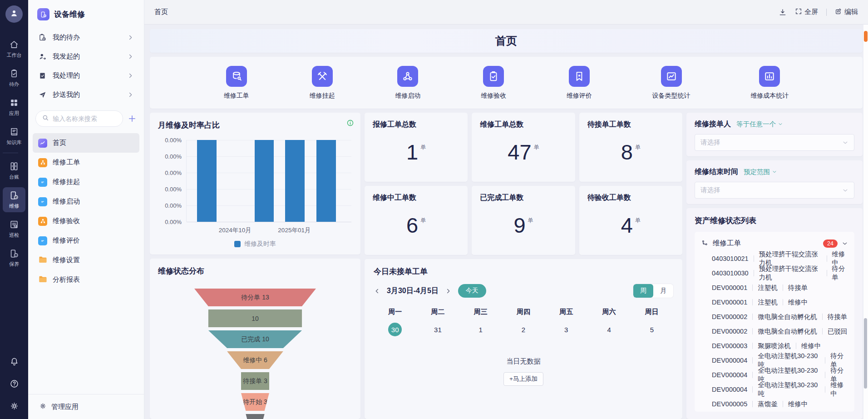 The height and width of the screenshot is (419, 868). I want to click on asset-row: DEV000005蒸馏釜维修中, so click(774, 404).